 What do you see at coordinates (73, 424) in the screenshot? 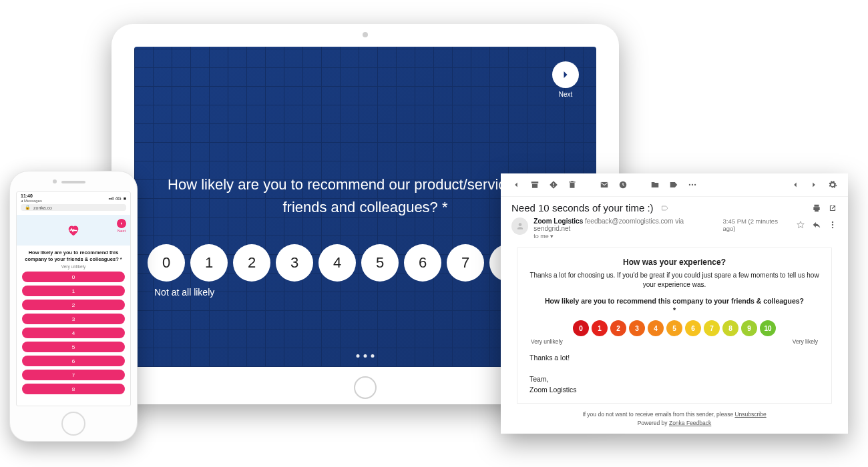
I see `phone-home-button` at bounding box center [73, 424].